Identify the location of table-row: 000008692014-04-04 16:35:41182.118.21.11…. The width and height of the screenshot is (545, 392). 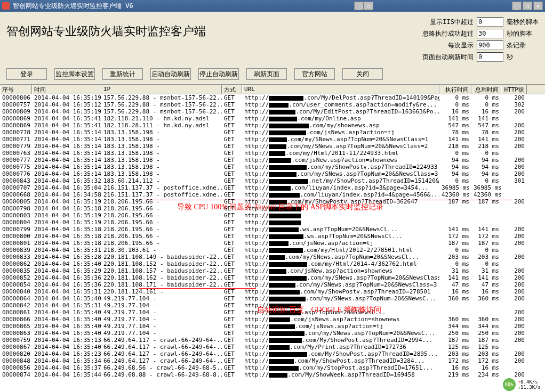
(272, 118).